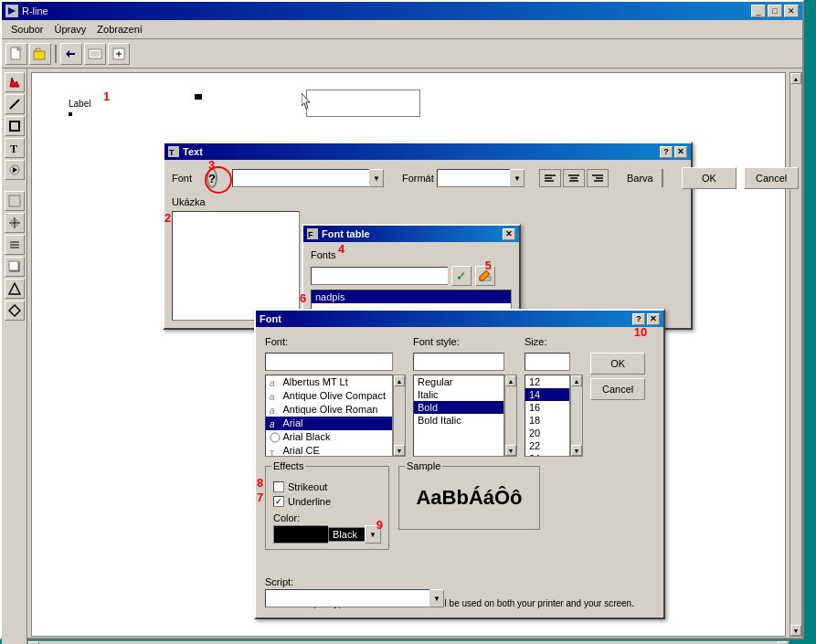 This screenshot has width=816, height=644. Describe the element at coordinates (618, 389) in the screenshot. I see `font-cancel-btn: Cancel` at that location.